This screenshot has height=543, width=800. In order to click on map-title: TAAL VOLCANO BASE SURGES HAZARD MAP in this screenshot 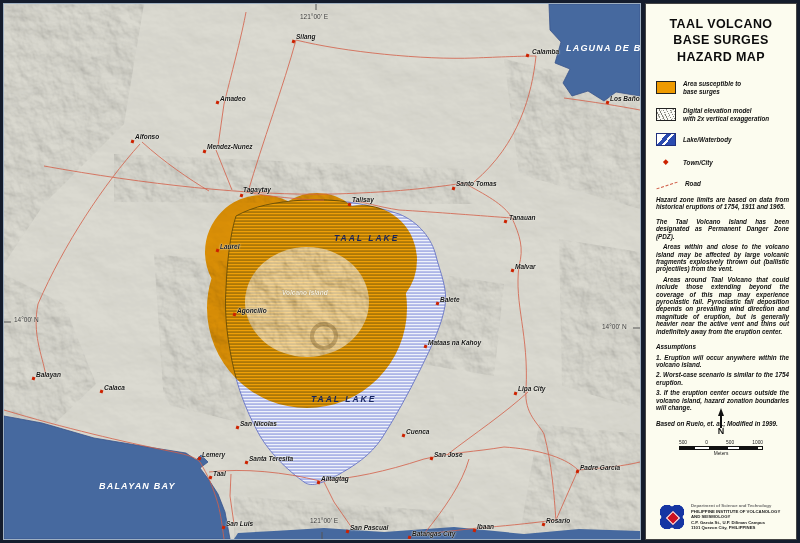, I will do `click(721, 40)`.